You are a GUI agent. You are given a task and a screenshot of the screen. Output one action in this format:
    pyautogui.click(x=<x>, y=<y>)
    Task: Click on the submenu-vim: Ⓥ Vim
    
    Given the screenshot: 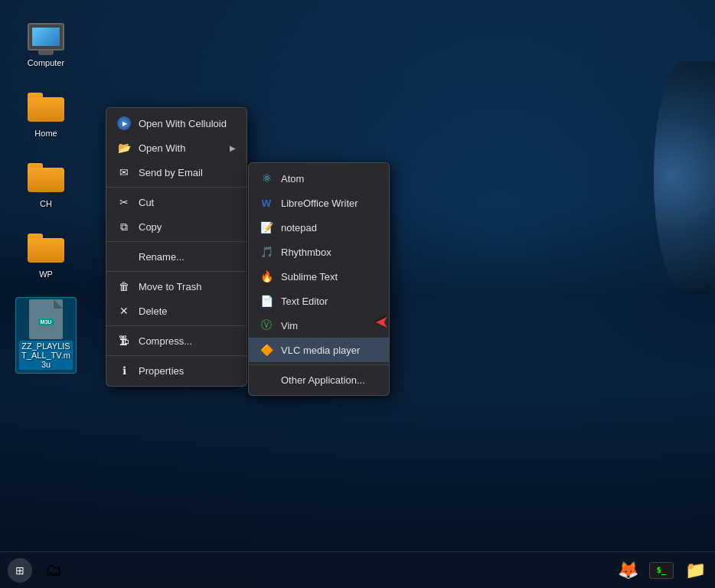 What is the action you would take?
    pyautogui.click(x=318, y=325)
    